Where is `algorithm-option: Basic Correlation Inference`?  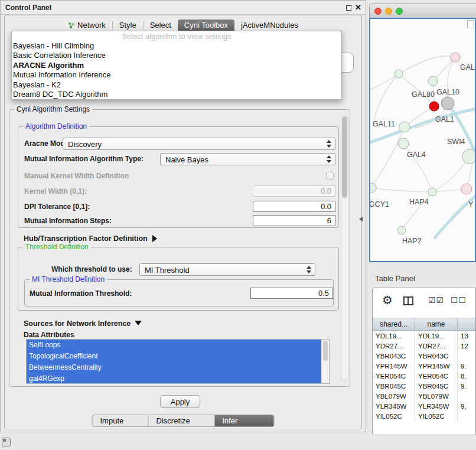 algorithm-option: Basic Correlation Inference is located at coordinates (177, 56).